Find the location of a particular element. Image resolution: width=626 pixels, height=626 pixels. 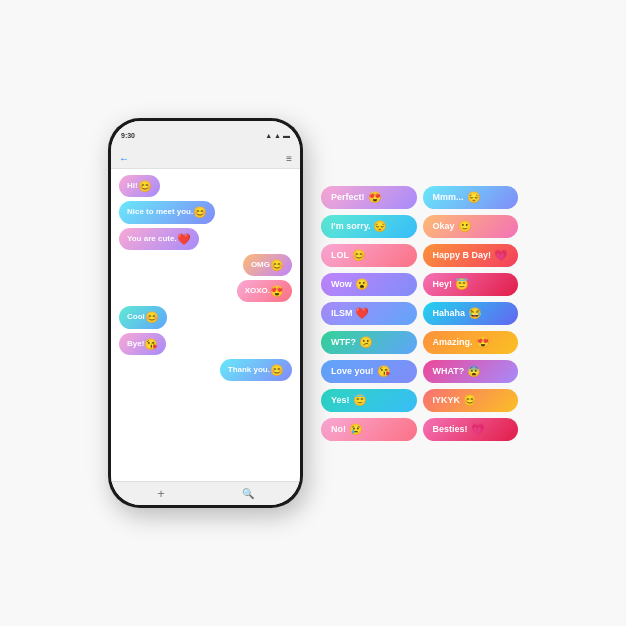

sticker-what: WHAT? 😨 is located at coordinates (471, 372).